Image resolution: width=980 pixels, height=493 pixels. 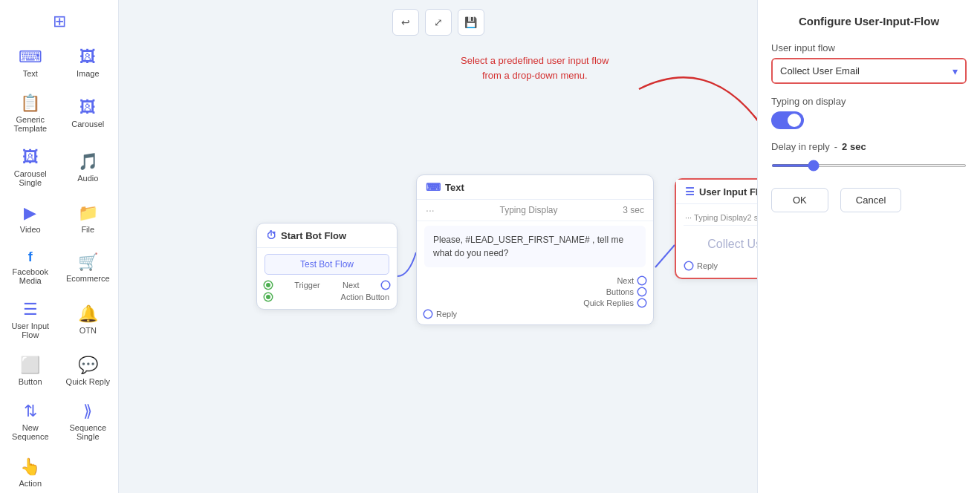 I want to click on delay-slider-wrap, so click(x=869, y=163).